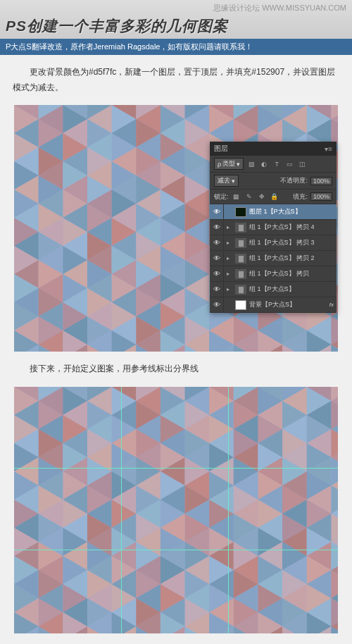 The width and height of the screenshot is (352, 644). Describe the element at coordinates (300, 197) in the screenshot. I see `fill-label: 填充:` at that location.